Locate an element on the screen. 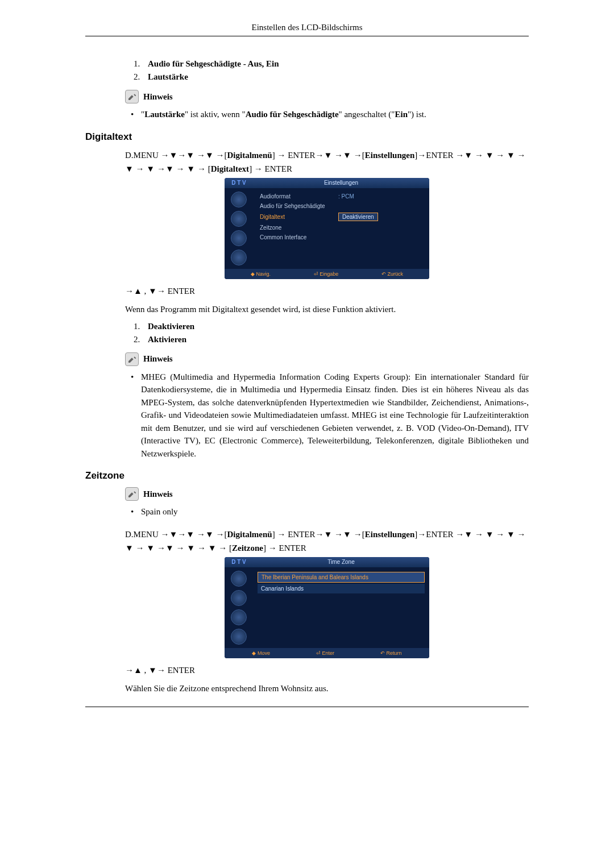 This screenshot has height=868, width=614. menu-item-ci: Common Interface is located at coordinates (297, 238).